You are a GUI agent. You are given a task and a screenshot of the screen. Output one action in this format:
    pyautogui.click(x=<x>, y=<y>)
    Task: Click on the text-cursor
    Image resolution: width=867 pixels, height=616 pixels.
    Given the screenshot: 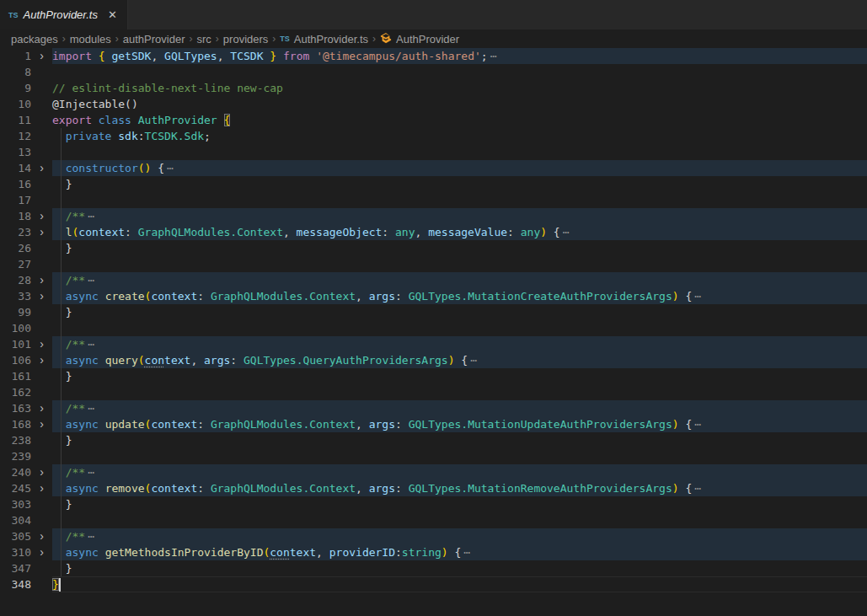 What is the action you would take?
    pyautogui.click(x=60, y=585)
    